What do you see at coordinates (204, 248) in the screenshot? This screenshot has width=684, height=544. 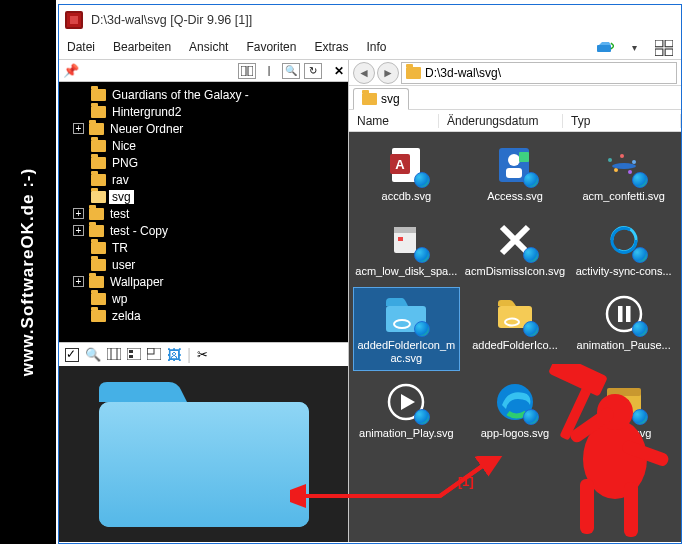 I see `tree-item: TR` at bounding box center [204, 248].